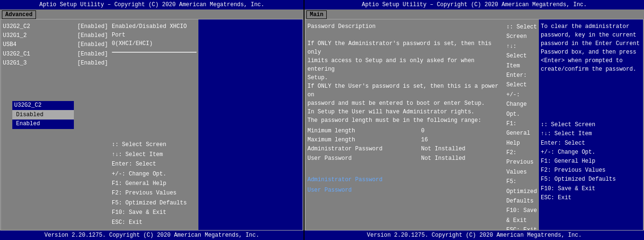  Describe the element at coordinates (55, 54) in the screenshot. I see `list-item: U32G2_C1 [Enabled]` at that location.